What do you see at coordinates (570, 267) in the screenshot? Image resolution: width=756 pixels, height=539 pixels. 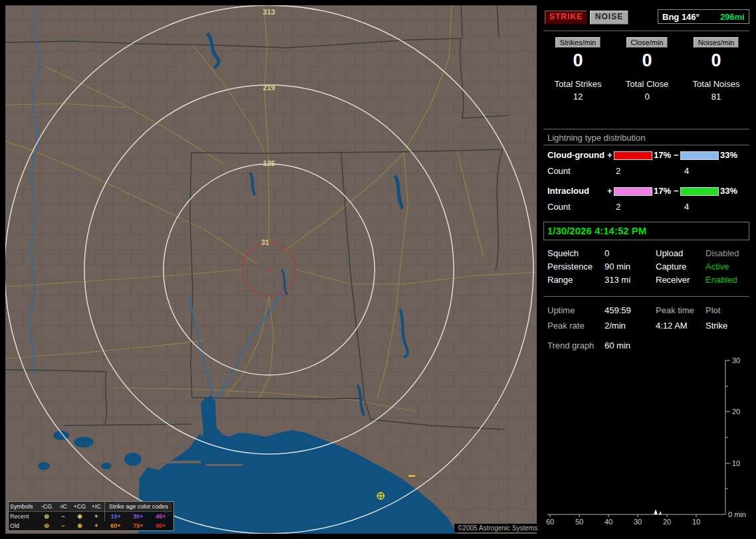 I see `persistence-label: Persistence` at bounding box center [570, 267].